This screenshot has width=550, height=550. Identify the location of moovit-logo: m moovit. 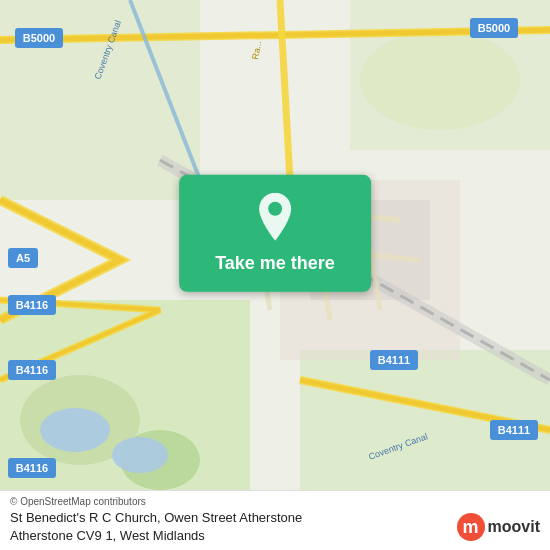
(498, 527).